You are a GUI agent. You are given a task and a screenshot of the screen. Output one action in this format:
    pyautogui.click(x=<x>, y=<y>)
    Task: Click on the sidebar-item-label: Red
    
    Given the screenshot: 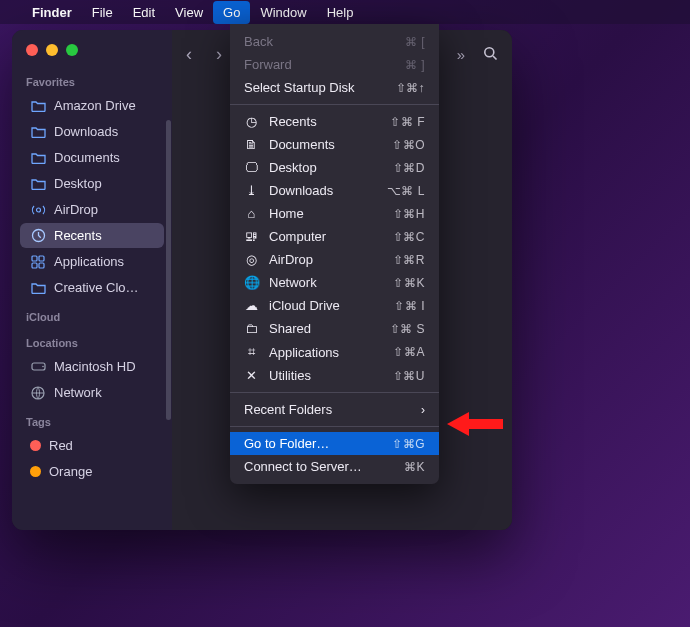 What is the action you would take?
    pyautogui.click(x=61, y=446)
    